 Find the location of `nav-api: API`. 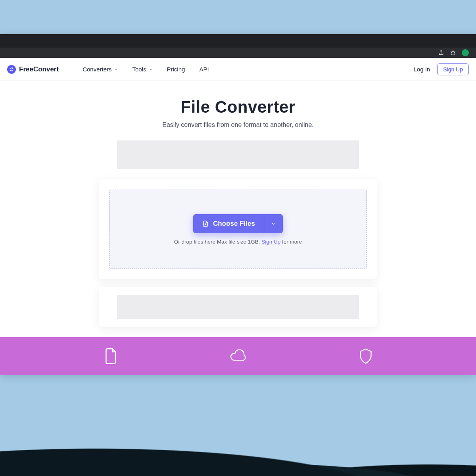

nav-api: API is located at coordinates (204, 69).